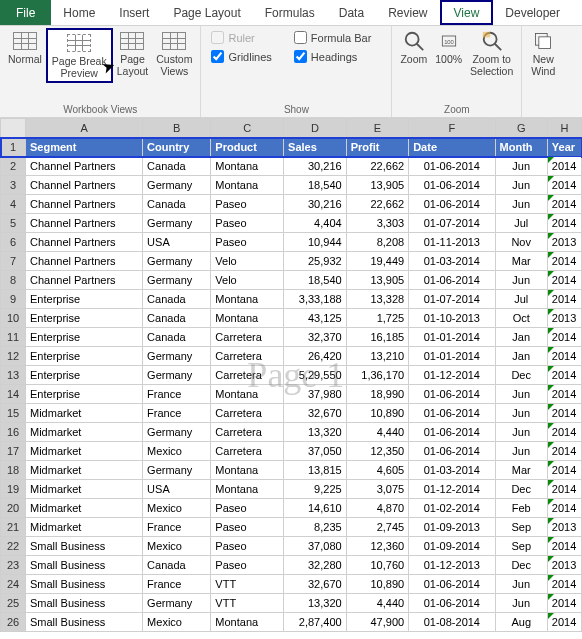 This screenshot has width=582, height=639. What do you see at coordinates (378, 432) in the screenshot?
I see `cell: 4,440` at bounding box center [378, 432].